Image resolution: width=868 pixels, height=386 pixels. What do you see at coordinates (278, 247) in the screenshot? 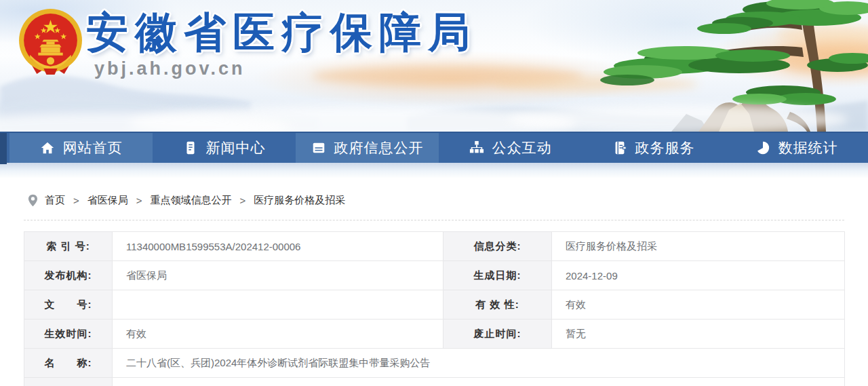
I see `index-number-value: 11340000MB1599553A/202412-00006` at bounding box center [278, 247].